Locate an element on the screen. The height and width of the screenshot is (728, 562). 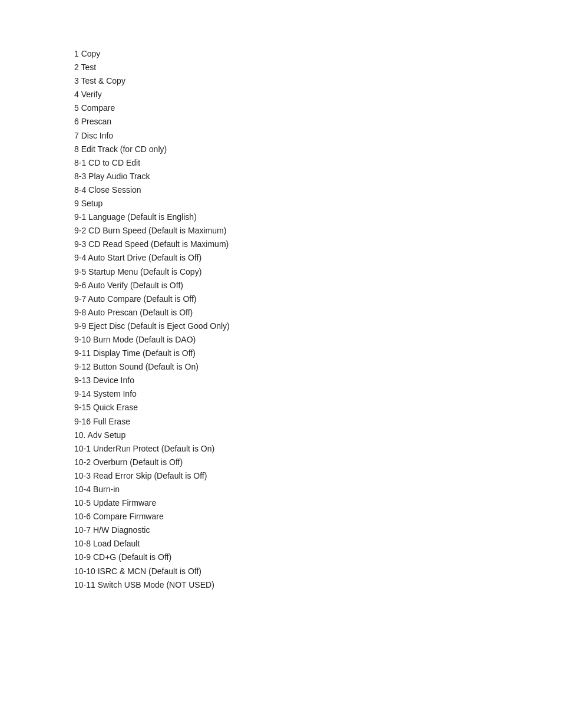
menu-item-3: 3 Test & Copy is located at coordinates (318, 81).